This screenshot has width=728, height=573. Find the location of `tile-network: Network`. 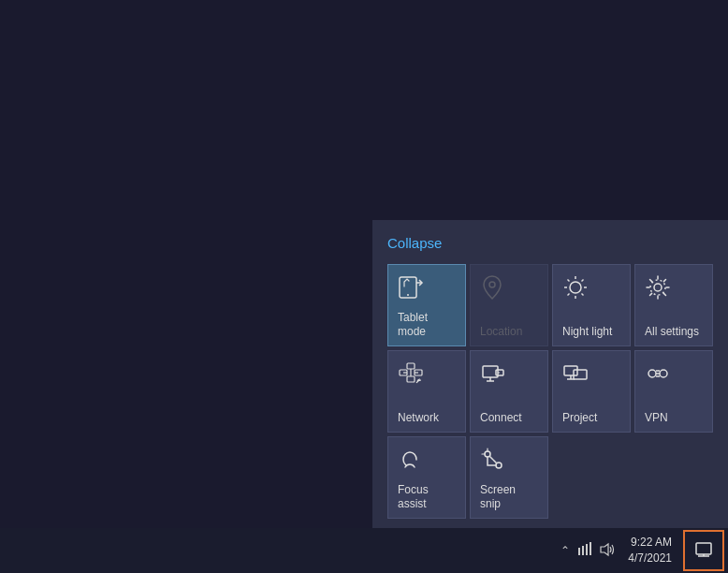

tile-network: Network is located at coordinates (427, 391).